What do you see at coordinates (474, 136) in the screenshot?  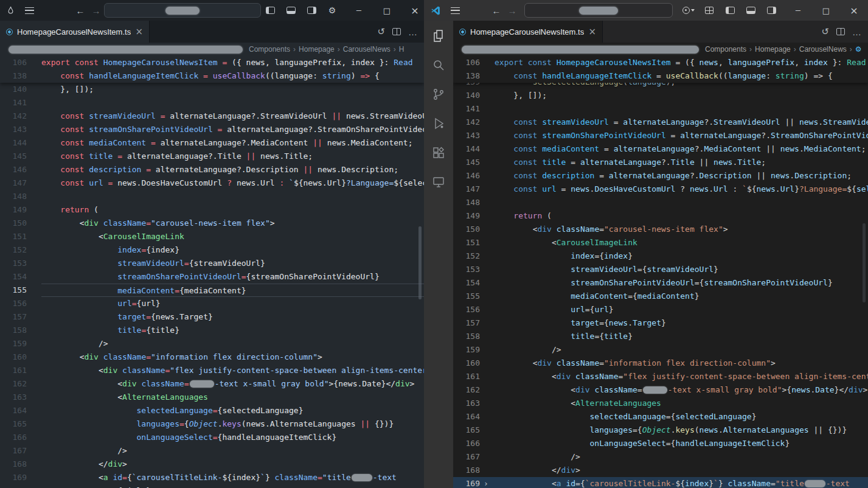 I see `line-number-gutter: 143` at bounding box center [474, 136].